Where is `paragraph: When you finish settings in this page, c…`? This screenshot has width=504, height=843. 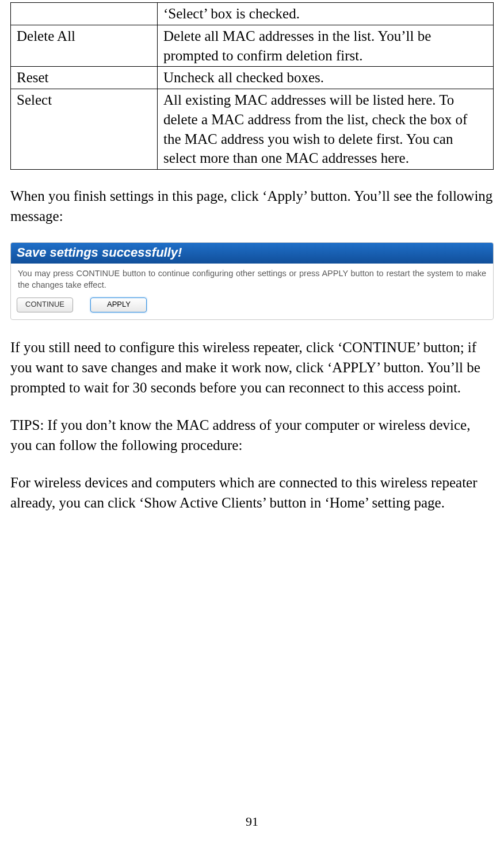
paragraph: When you finish settings in this page, c… is located at coordinates (252, 206).